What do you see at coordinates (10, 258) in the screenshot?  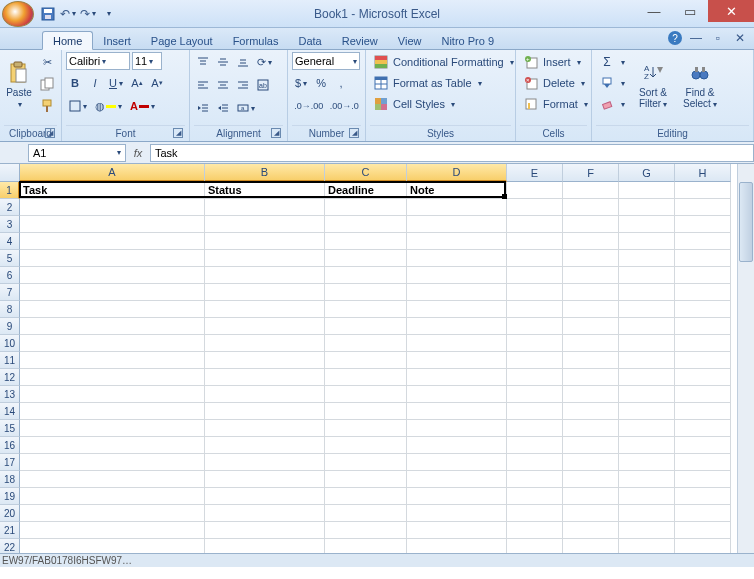 I see `row-header-5: 5` at bounding box center [10, 258].